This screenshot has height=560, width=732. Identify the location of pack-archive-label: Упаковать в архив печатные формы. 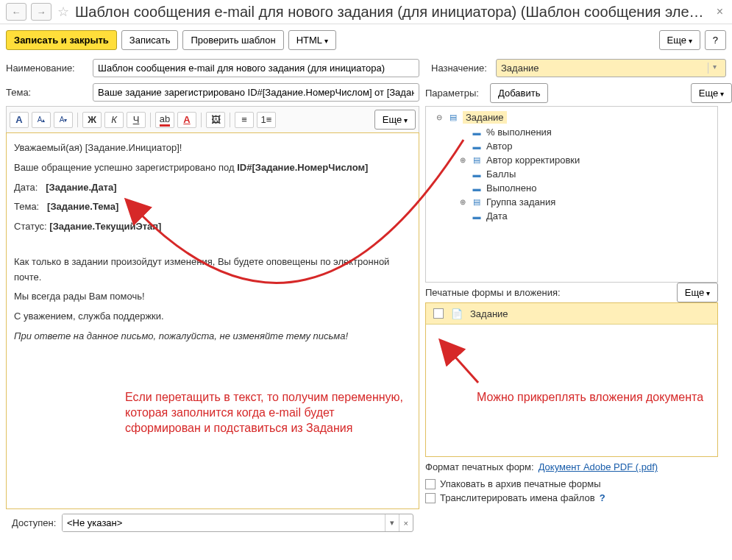
(520, 484).